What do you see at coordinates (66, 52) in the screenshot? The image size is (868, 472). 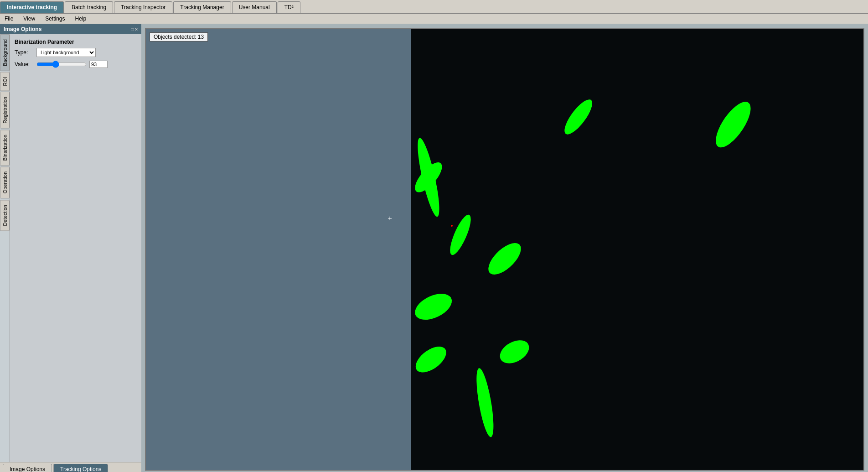 I see `type-select: Light background Dark background` at bounding box center [66, 52].